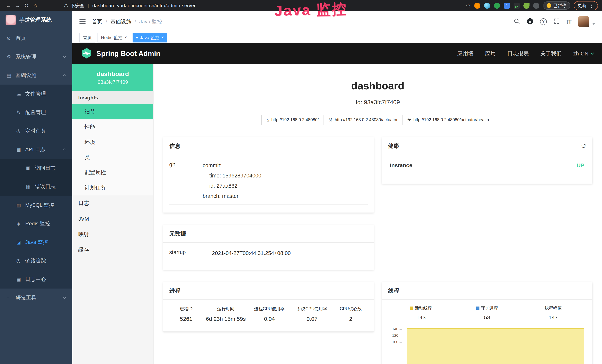 This screenshot has width=602, height=364. What do you see at coordinates (36, 205) in the screenshot?
I see `sidebar-item-mysql-monitor: ▩ MySQL 监控` at bounding box center [36, 205].